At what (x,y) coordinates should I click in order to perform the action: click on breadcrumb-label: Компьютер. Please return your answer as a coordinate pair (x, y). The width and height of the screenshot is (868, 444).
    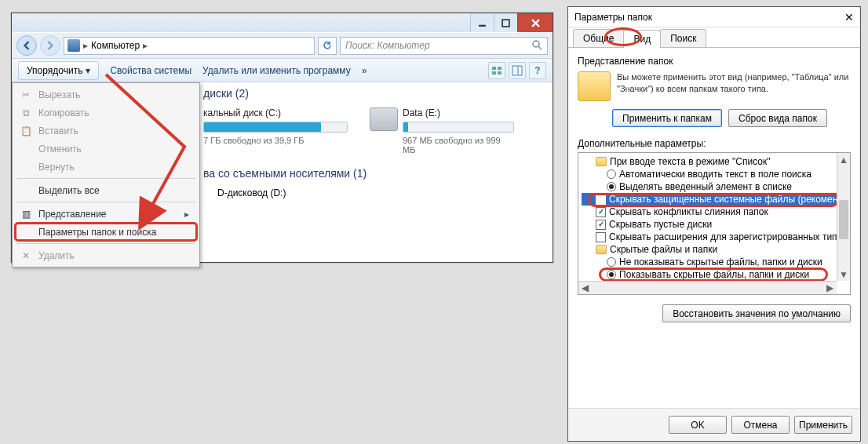
    Looking at the image, I should click on (115, 45).